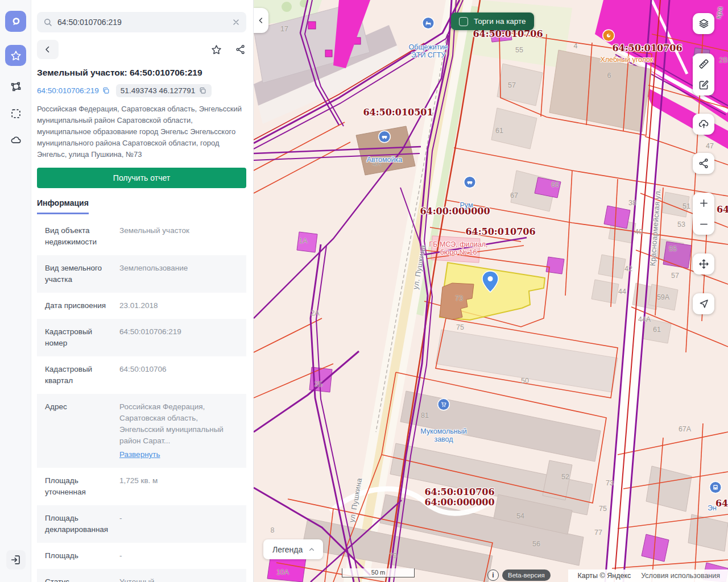  What do you see at coordinates (519, 50) in the screenshot?
I see `house-number-label: 55` at bounding box center [519, 50].